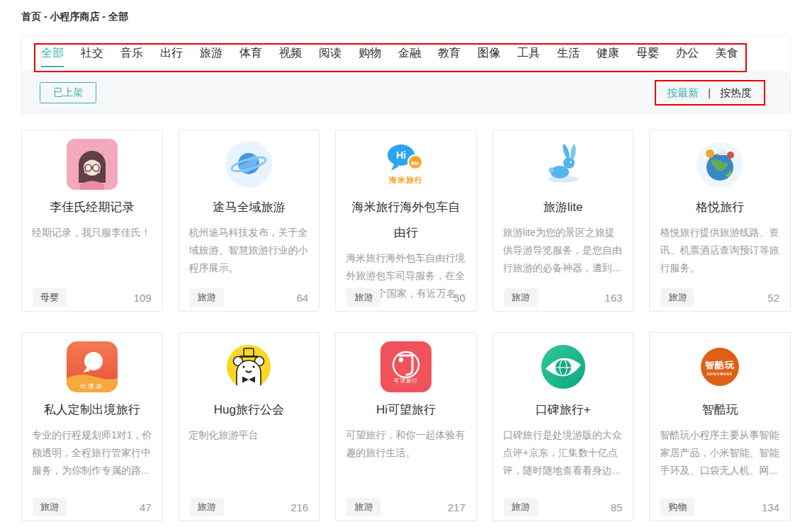 This screenshot has width=812, height=529. Describe the element at coordinates (563, 367) in the screenshot. I see `eye-globe-icon` at that location.